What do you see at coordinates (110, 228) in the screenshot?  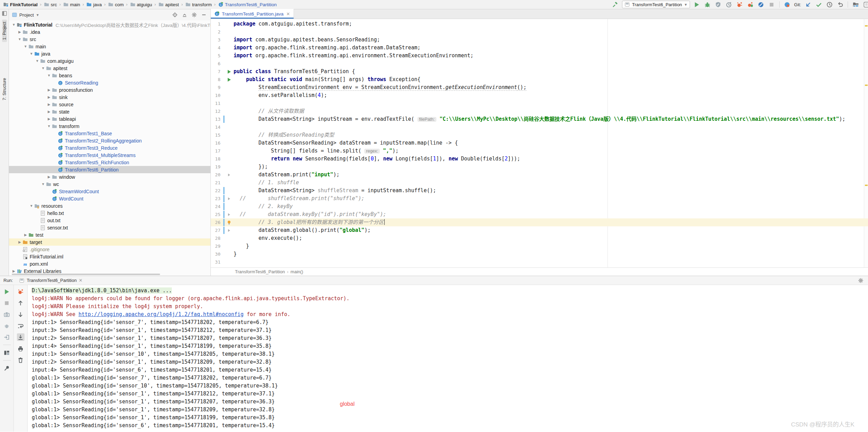 I see `tree-item-sensor-txt: sensor.txt` at bounding box center [110, 228].